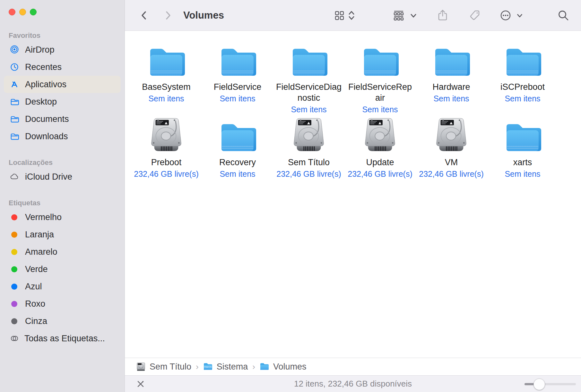 The image size is (581, 392). I want to click on file-item-preboot: Preboot 232,46 GB livre(s), so click(166, 151).